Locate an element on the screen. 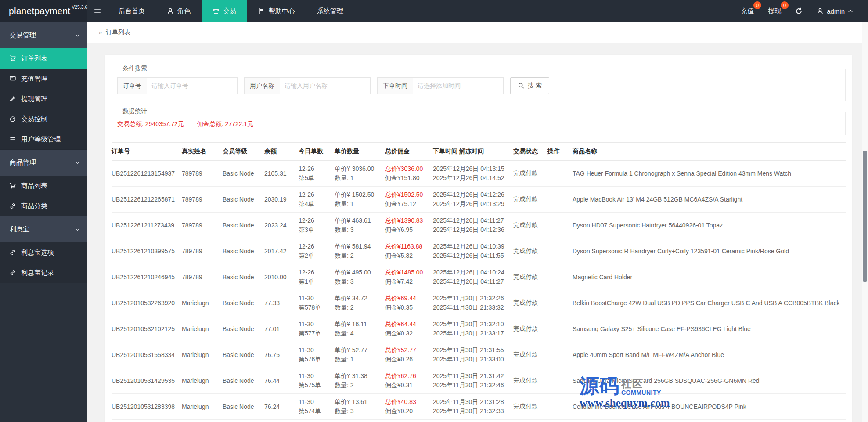  cell-actions is located at coordinates (560, 421).